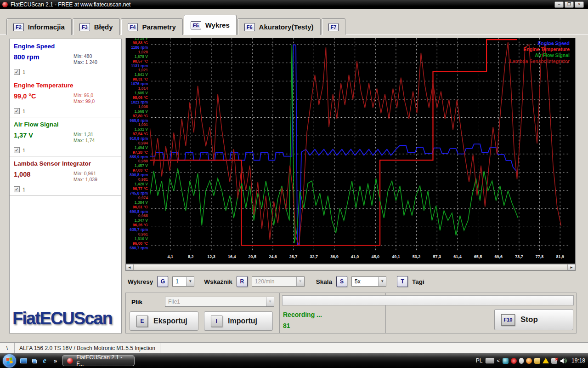 This screenshot has height=368, width=588. I want to click on system-tray: PL < 19:18, so click(531, 361).